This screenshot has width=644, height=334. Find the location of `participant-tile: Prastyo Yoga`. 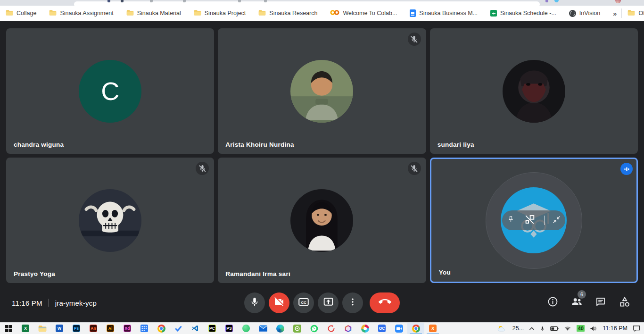

participant-tile: Prastyo Yoga is located at coordinates (110, 220).